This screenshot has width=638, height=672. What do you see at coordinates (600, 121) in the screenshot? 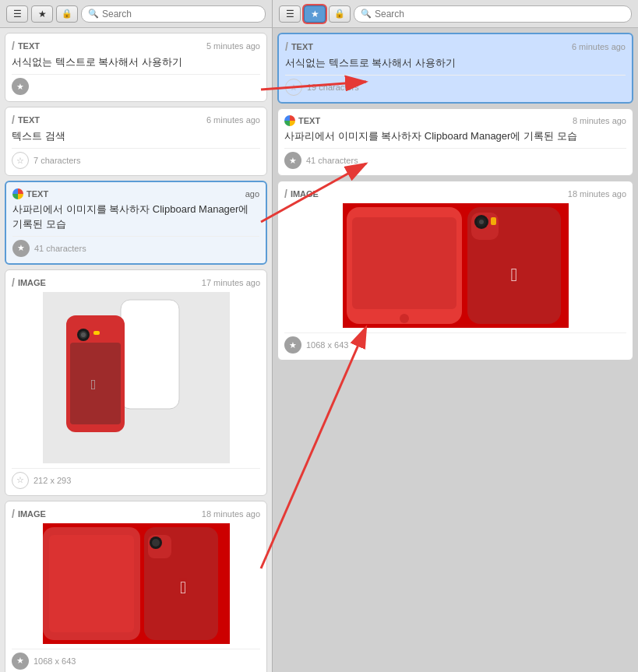
I see `right-item-2-time: 8 minutes ago` at bounding box center [600, 121].